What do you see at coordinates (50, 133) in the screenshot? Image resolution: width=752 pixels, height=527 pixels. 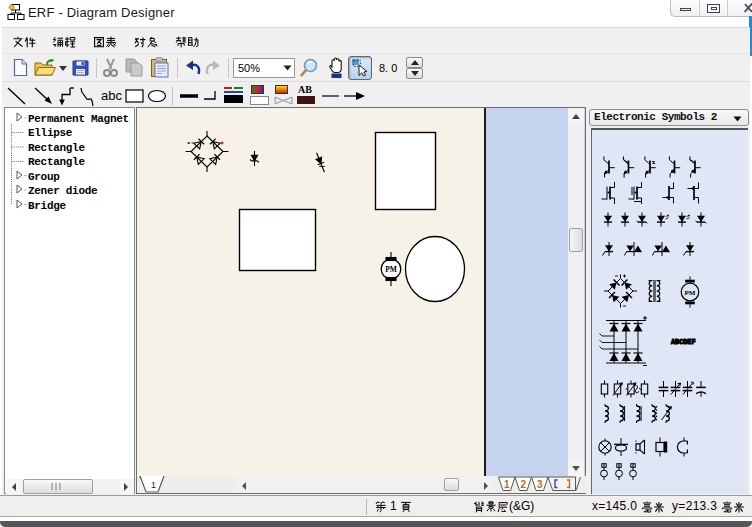 I see `svg-text: Ellipse` at bounding box center [50, 133].